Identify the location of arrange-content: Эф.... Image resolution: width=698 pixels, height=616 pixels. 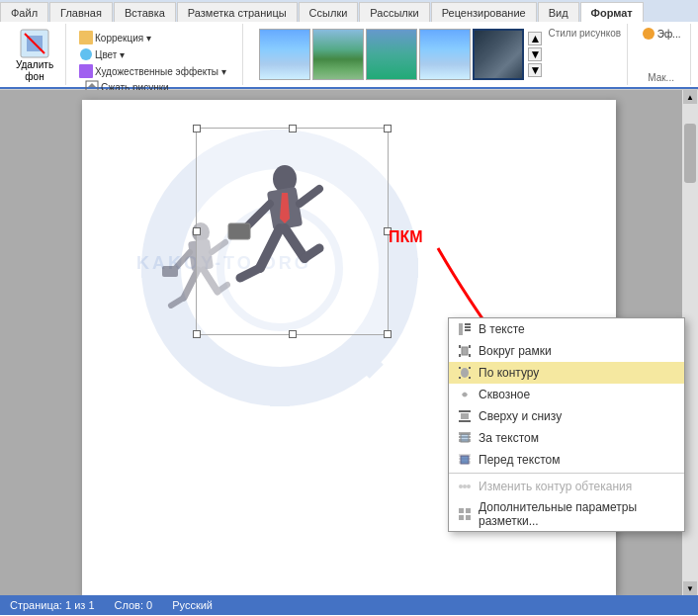
(660, 47).